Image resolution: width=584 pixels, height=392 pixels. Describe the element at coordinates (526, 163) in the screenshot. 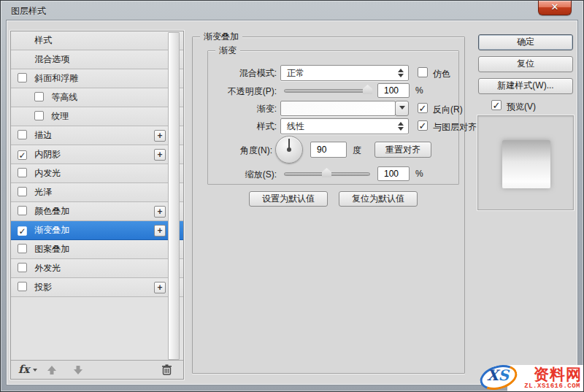

I see `preview-panel` at that location.